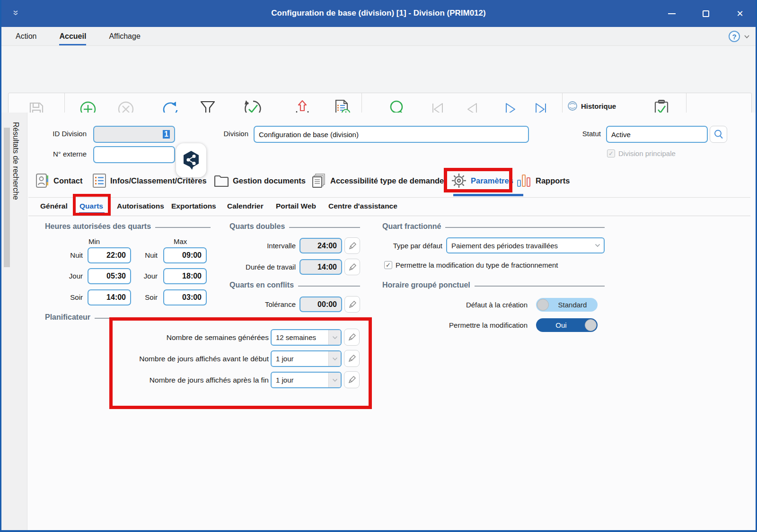  I want to click on no-externe-label: N° externe, so click(58, 154).